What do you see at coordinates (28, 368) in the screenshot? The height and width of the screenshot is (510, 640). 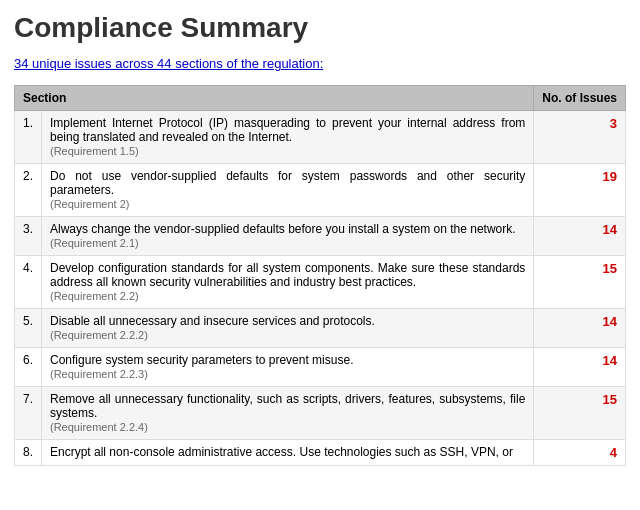 I see `row-number: 6.` at bounding box center [28, 368].